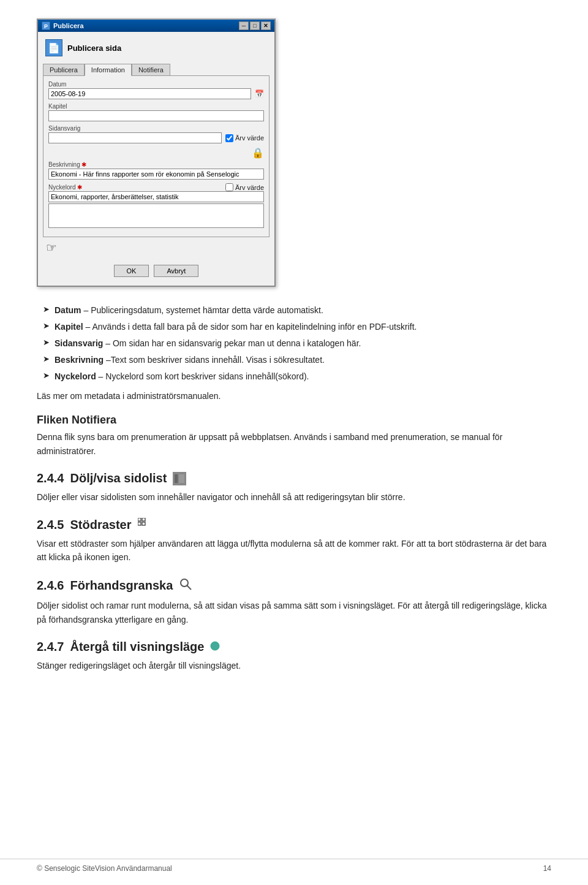 The height and width of the screenshot is (885, 588). What do you see at coordinates (294, 488) in the screenshot?
I see `section-244: 2.4.4 Dölj/visa sidolist Döljer eller vi…` at bounding box center [294, 488].